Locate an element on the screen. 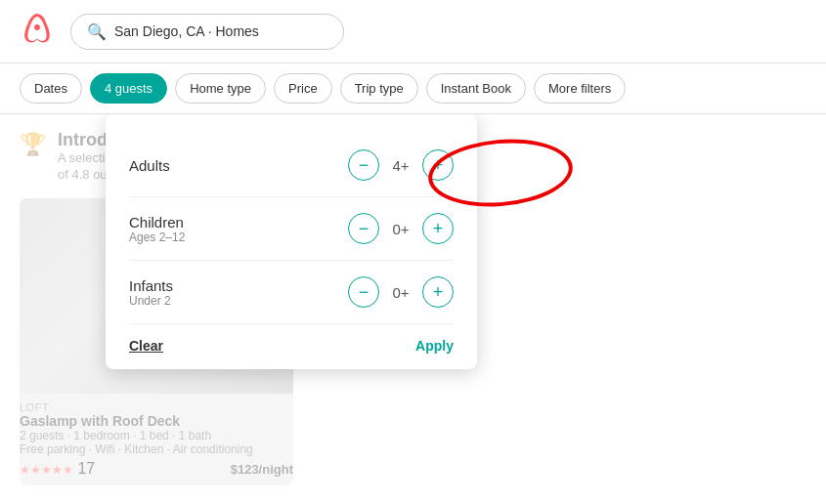 This screenshot has width=826, height=504. infants-increment-button: + is located at coordinates (438, 292).